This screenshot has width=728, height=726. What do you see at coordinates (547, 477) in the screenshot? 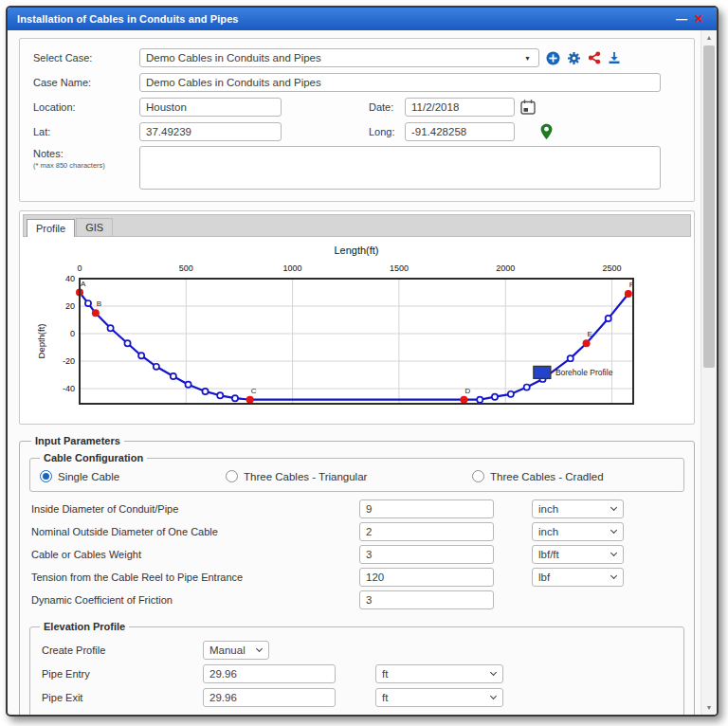
I see `radio-label: Three Cables - Cradled` at bounding box center [547, 477].